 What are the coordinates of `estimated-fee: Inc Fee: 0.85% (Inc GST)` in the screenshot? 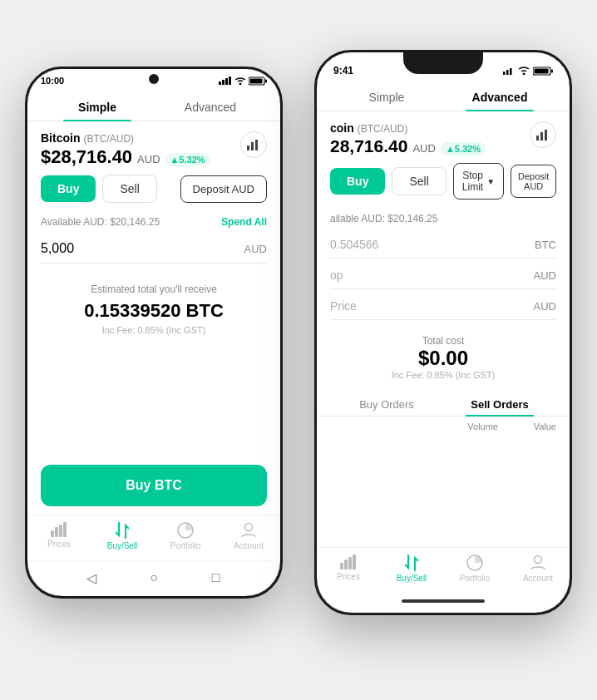 It's located at (154, 330).